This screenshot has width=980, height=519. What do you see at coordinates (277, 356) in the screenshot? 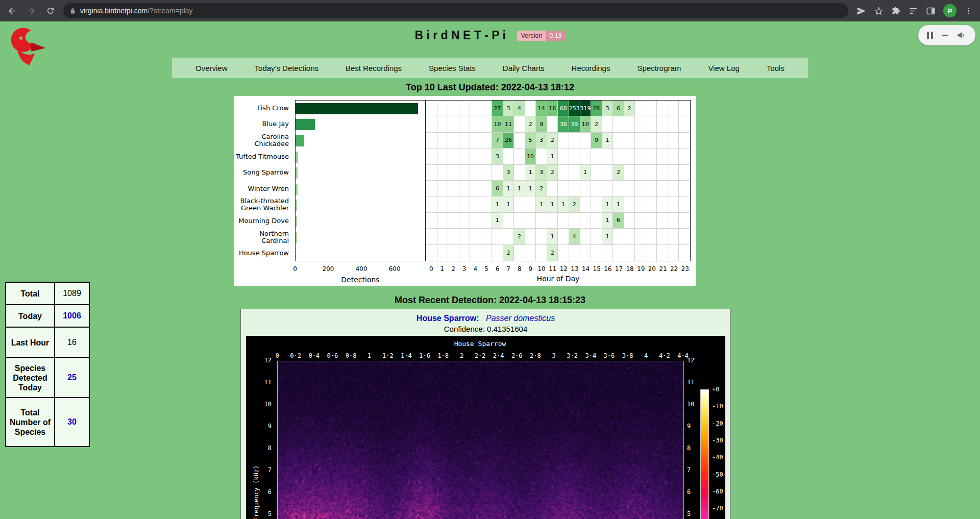
I see `time-tick: 0` at bounding box center [277, 356].